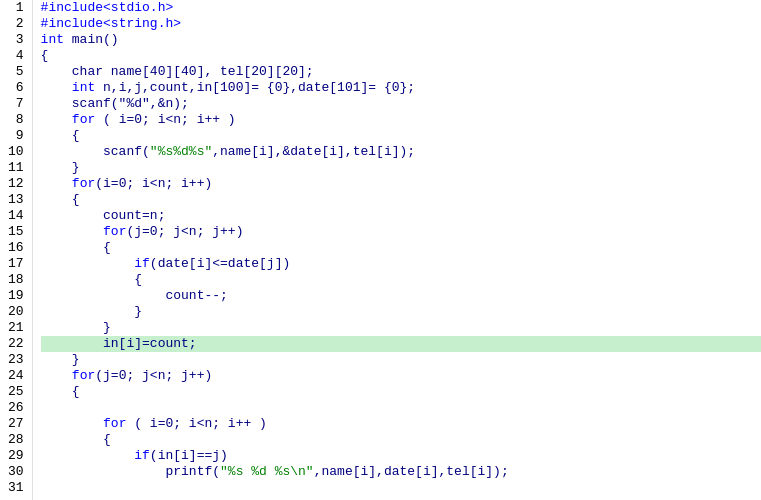  What do you see at coordinates (401, 216) in the screenshot?
I see `code-line: count=n;` at bounding box center [401, 216].